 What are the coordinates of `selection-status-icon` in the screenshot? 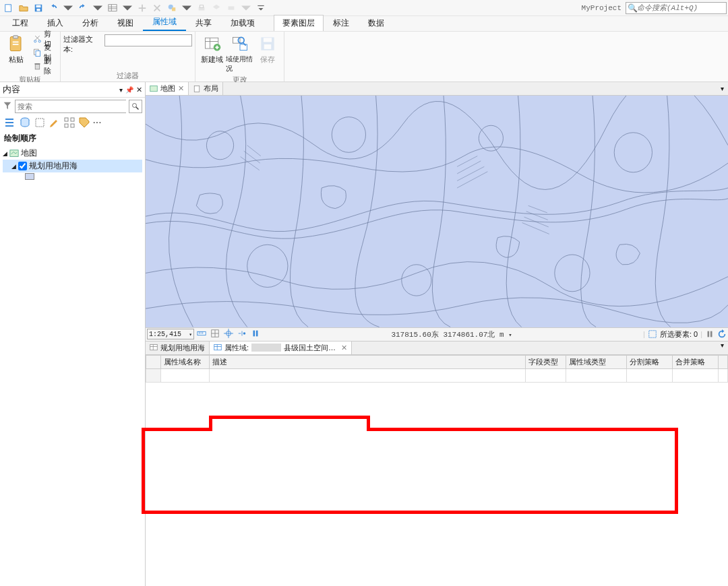 It's located at (653, 334).